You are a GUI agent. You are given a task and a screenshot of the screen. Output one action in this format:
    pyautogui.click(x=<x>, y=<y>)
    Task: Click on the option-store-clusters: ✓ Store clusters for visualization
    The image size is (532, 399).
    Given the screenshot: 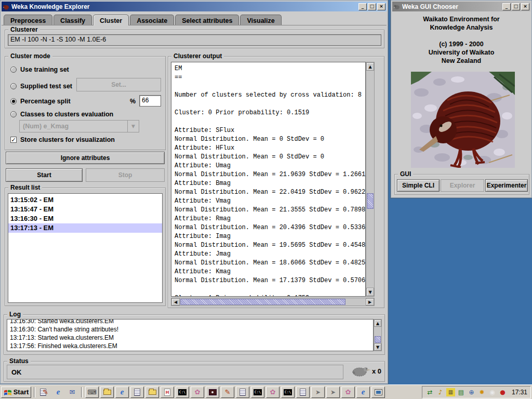 What is the action you would take?
    pyautogui.click(x=62, y=140)
    